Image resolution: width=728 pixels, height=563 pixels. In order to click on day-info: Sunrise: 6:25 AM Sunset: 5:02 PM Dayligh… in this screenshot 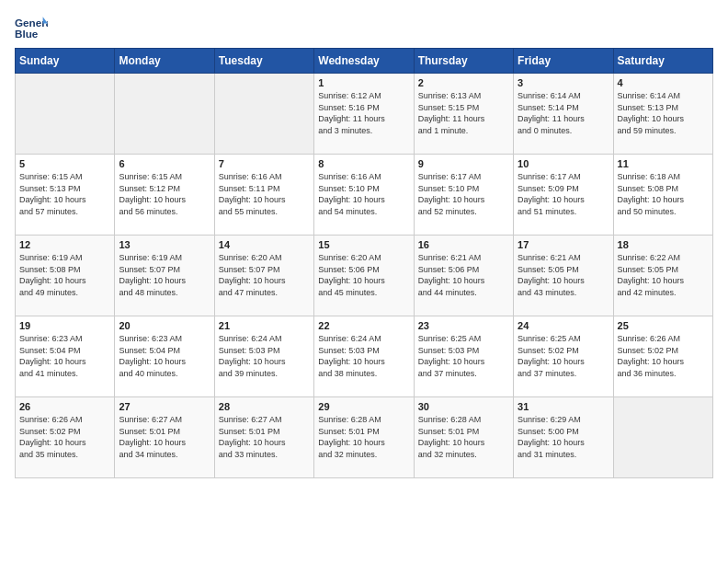, I will do `click(563, 356)`.